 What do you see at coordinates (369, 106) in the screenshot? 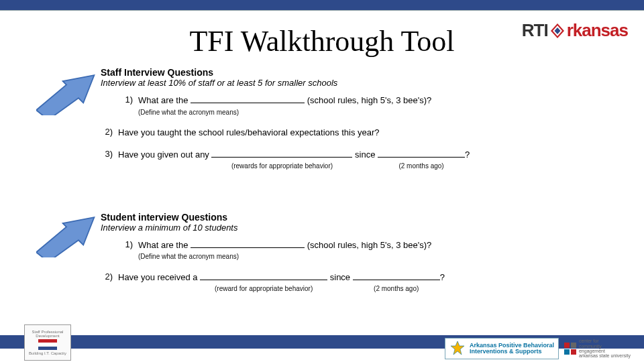
I see `staff-q1: 1) What are the (school rules, high 5's,…` at bounding box center [369, 106].